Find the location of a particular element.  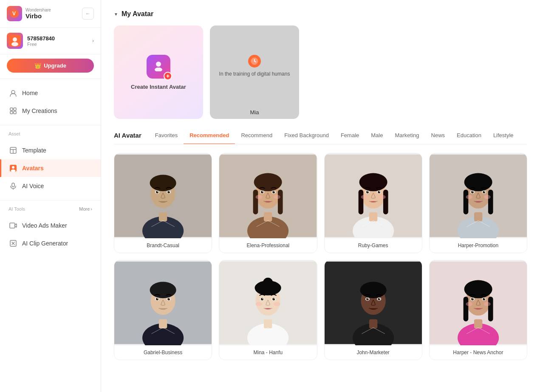

create-instant-avatar-card: + Create Instant Avatar is located at coordinates (158, 72).